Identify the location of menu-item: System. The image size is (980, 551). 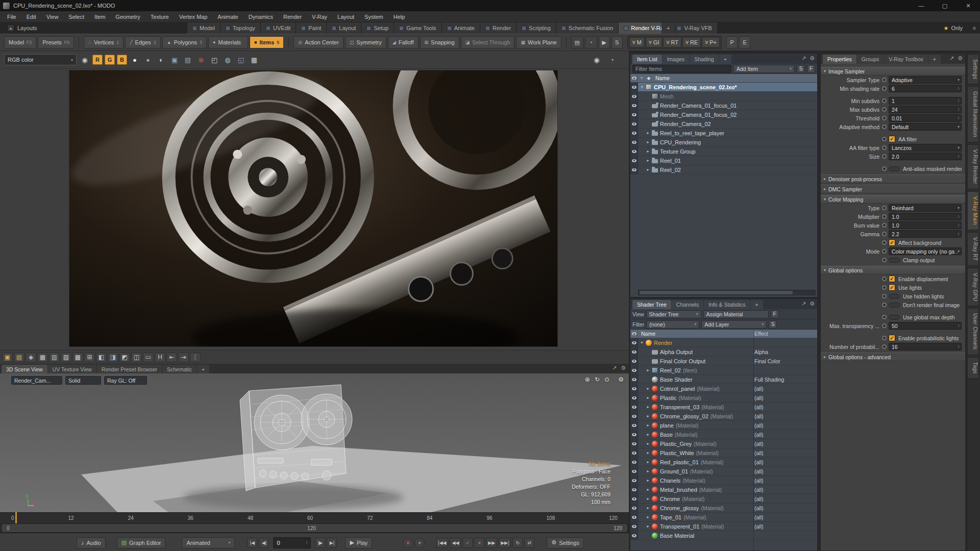
(374, 17).